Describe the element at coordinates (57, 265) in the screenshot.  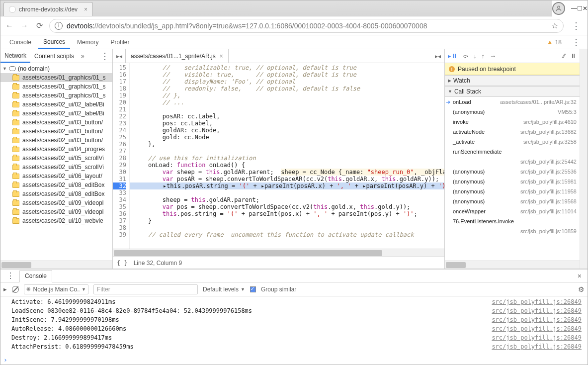
I see `navigator-scrollbar` at that location.